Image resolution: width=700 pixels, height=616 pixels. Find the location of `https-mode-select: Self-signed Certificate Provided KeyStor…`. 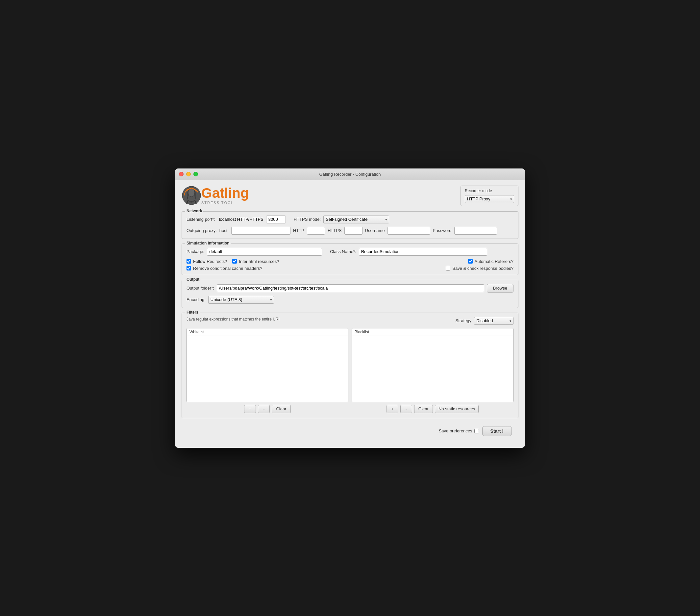

https-mode-select: Self-signed Certificate Provided KeyStor… is located at coordinates (356, 219).